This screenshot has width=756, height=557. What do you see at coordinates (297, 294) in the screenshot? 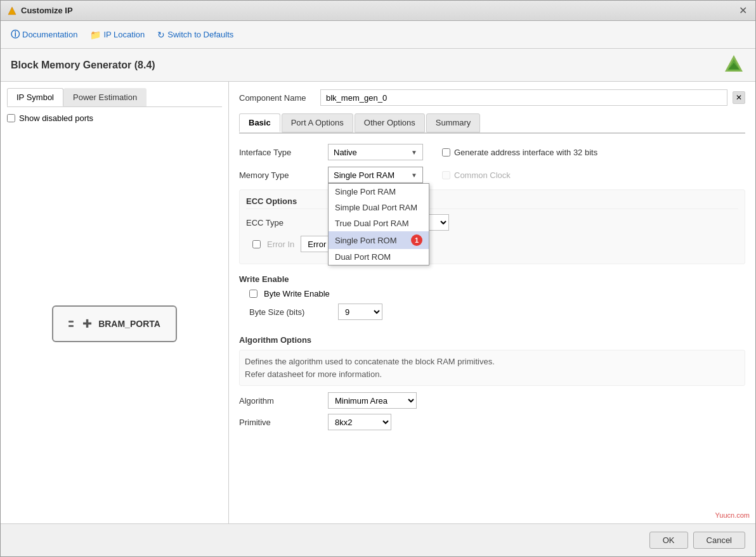
I see `byte-write-enable-label: Byte Write Enable` at bounding box center [297, 294].